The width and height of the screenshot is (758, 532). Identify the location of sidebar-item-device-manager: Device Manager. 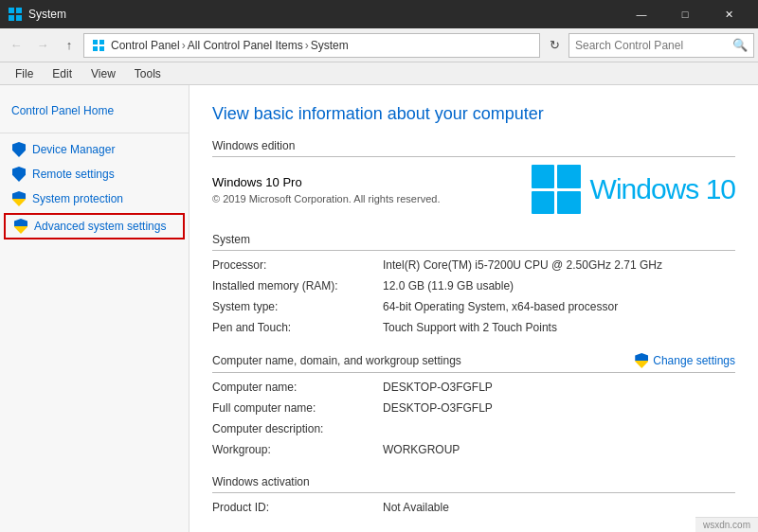
(95, 150).